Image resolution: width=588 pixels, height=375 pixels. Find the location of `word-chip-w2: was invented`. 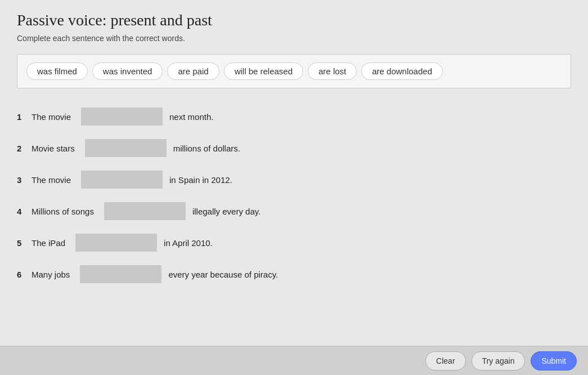

word-chip-w2: was invented is located at coordinates (128, 71).